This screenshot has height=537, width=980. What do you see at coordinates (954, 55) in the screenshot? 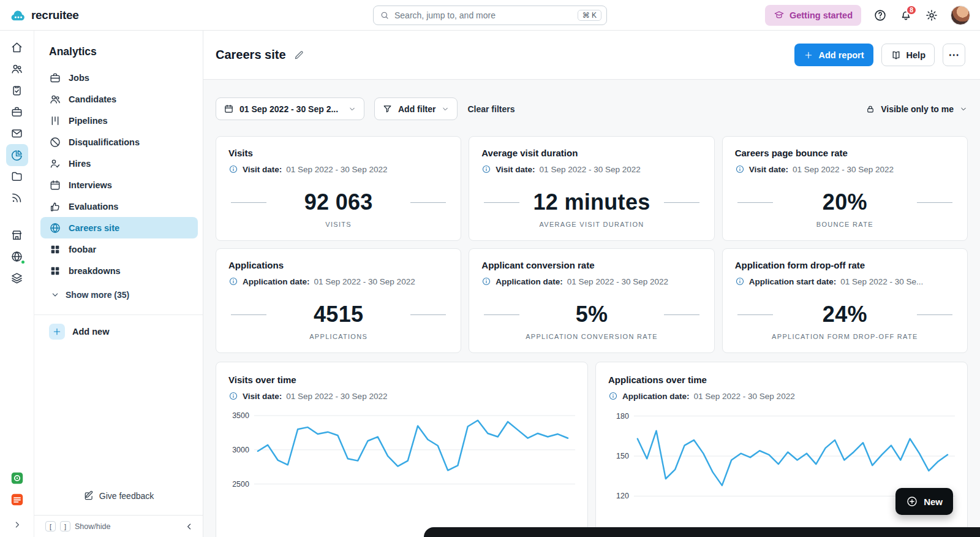
I see `more-options-button: ⋯` at bounding box center [954, 55].